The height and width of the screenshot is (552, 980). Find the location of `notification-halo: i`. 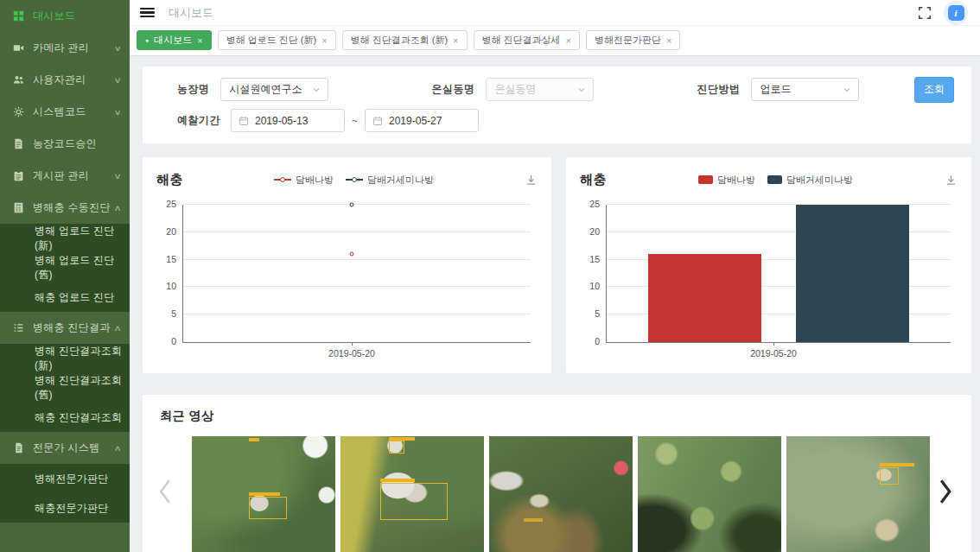

notification-halo: i is located at coordinates (956, 13).